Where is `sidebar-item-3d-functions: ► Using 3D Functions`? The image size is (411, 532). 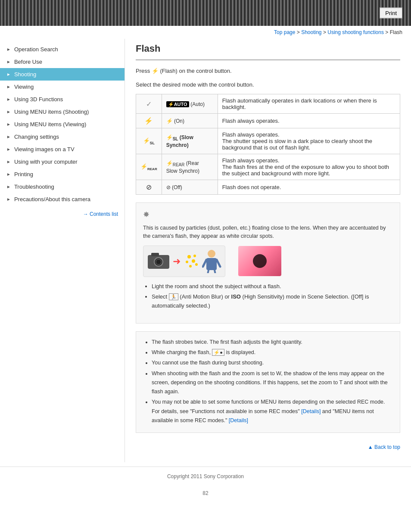
sidebar-item-3d-functions: ► Using 3D Functions is located at coordinates (62, 99).